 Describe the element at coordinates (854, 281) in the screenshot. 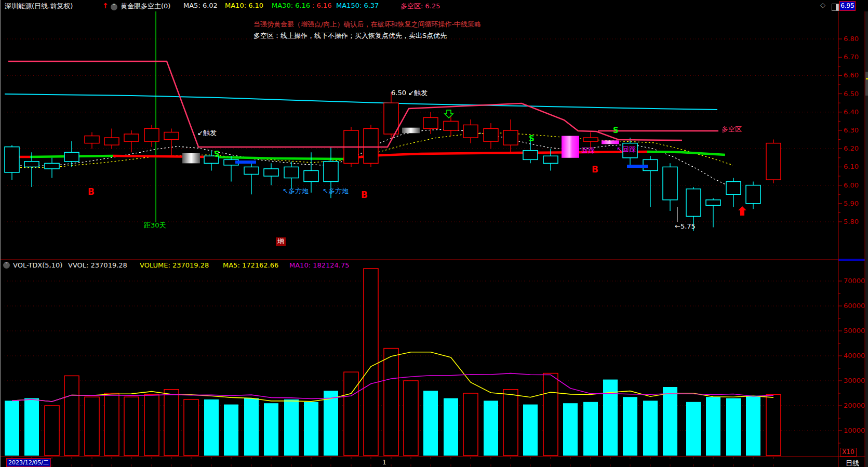

I see `volume-axis-label: 70000` at that location.